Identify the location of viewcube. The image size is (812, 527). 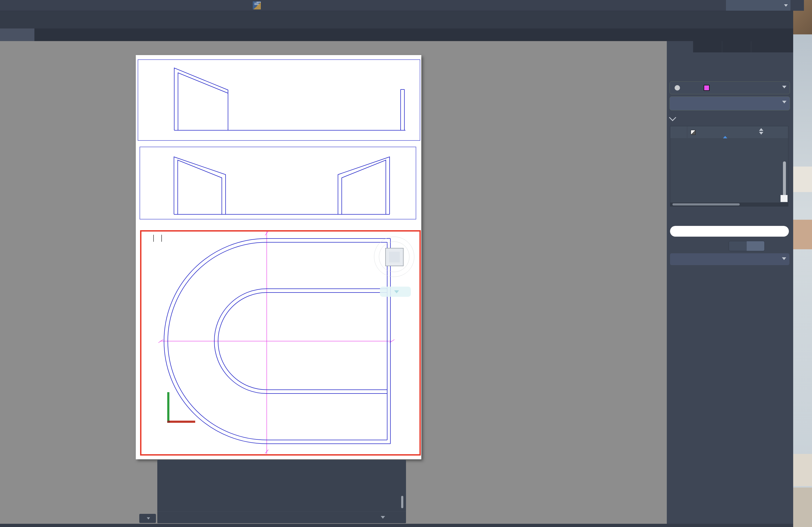
(394, 256).